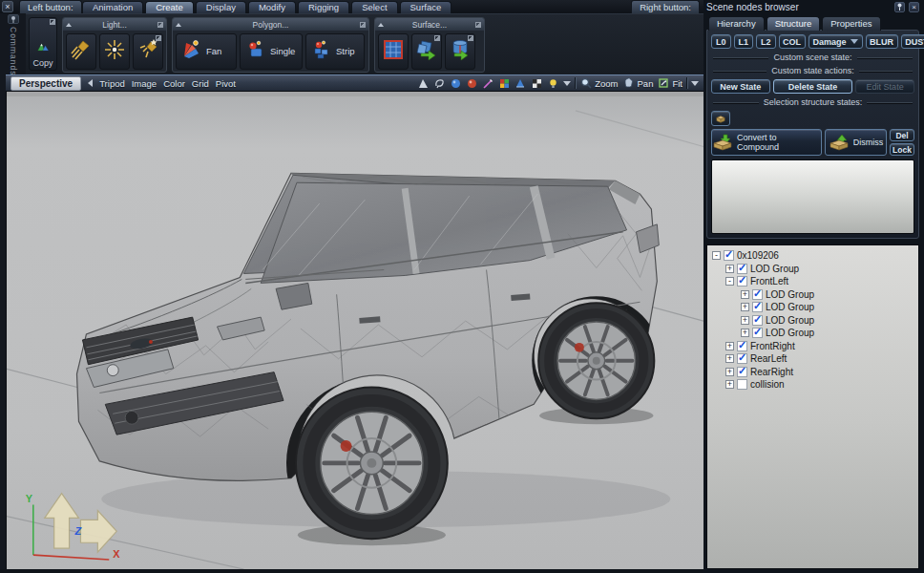 The height and width of the screenshot is (573, 924). What do you see at coordinates (902, 136) in the screenshot?
I see `del-button: Del` at bounding box center [902, 136].